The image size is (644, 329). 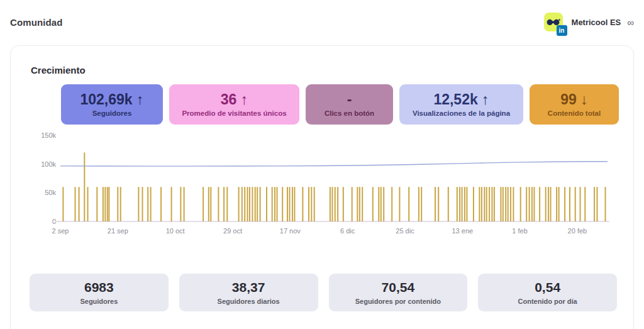 What do you see at coordinates (574, 113) in the screenshot?
I see `metric-label: Contenido total` at bounding box center [574, 113].